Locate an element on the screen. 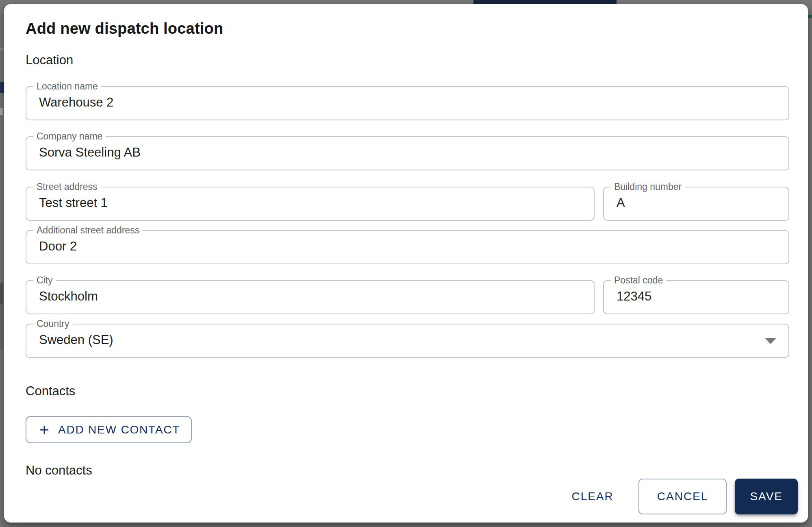 The width and height of the screenshot is (812, 527). street-address-label: Street address is located at coordinates (67, 187).